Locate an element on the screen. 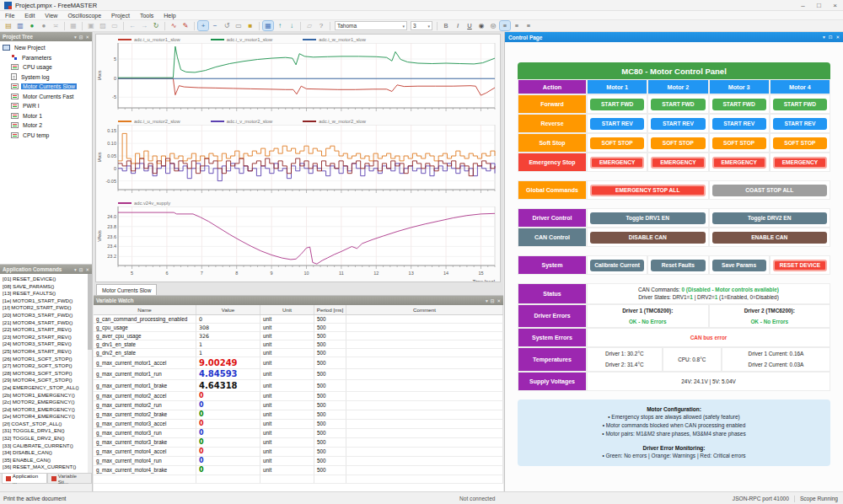  copy-icon: ▣ is located at coordinates (91, 25).